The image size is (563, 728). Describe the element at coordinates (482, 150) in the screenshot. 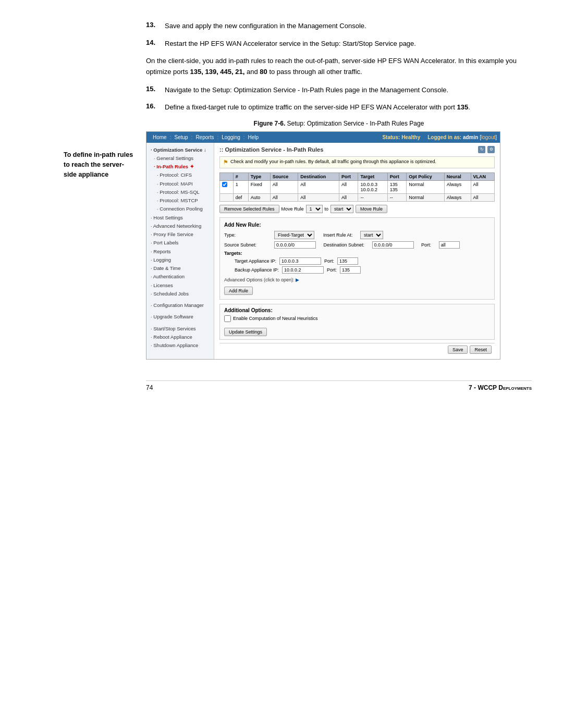

I see `refresh-icon: ↻` at that location.